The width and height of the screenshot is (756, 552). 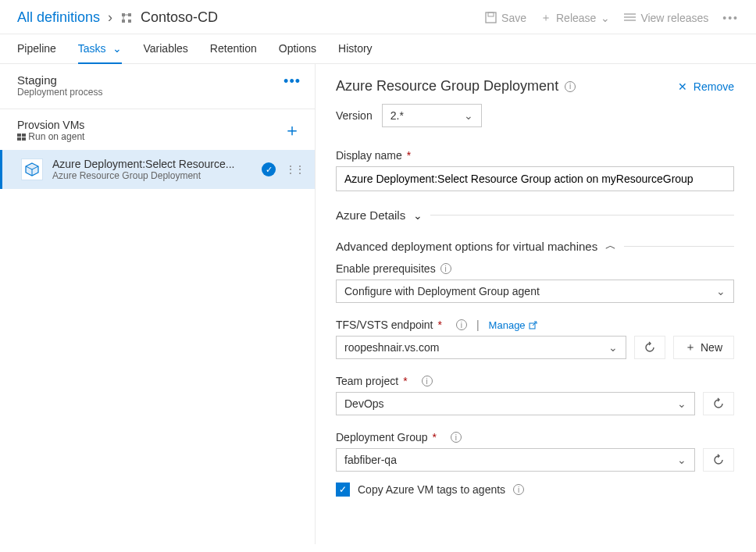 What do you see at coordinates (269, 169) in the screenshot?
I see `check-icon: ✓` at bounding box center [269, 169].